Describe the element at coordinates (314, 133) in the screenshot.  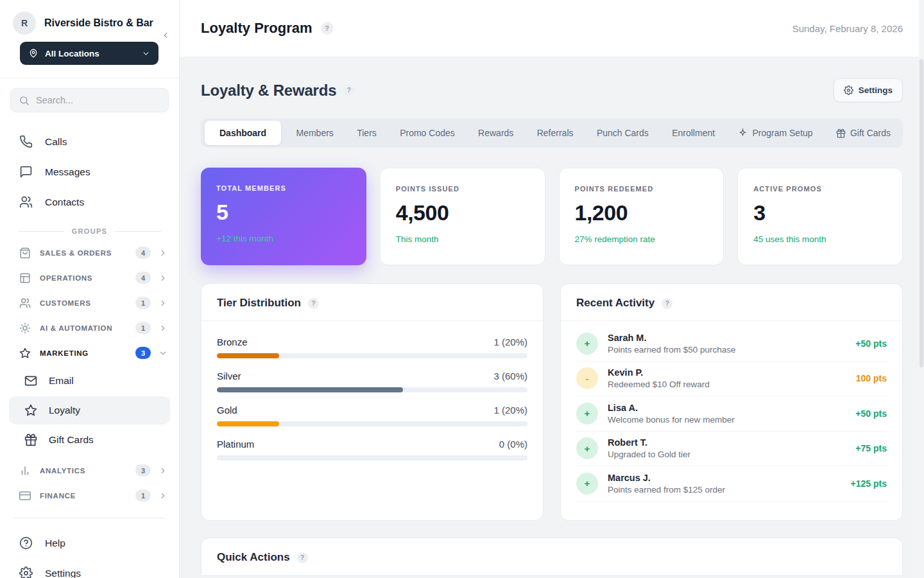
I see `tab-members: Members` at that location.